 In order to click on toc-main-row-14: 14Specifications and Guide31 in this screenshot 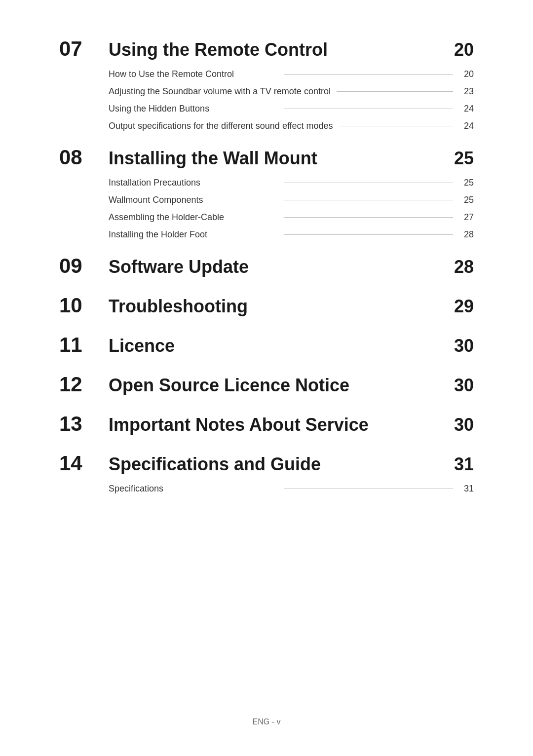, I will do `click(266, 459)`.